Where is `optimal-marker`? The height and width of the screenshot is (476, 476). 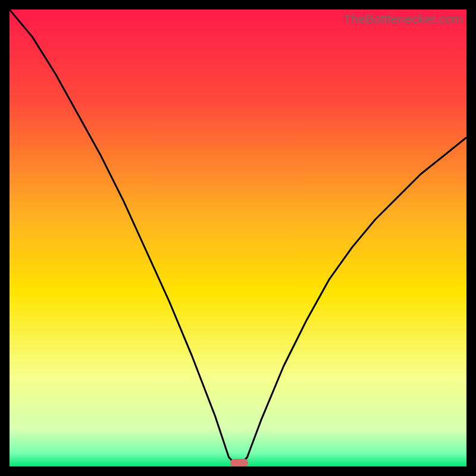
optimal-marker is located at coordinates (239, 463).